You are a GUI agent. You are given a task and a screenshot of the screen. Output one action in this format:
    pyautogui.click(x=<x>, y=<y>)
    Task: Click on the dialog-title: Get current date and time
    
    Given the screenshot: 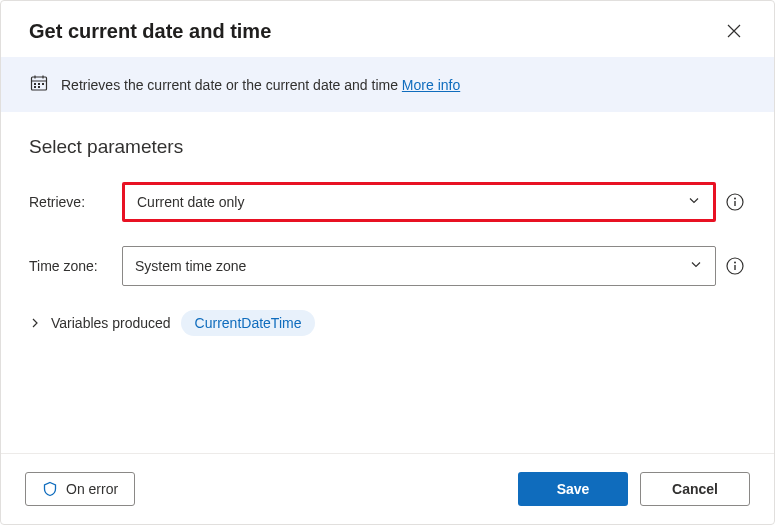 What is the action you would take?
    pyautogui.click(x=150, y=32)
    